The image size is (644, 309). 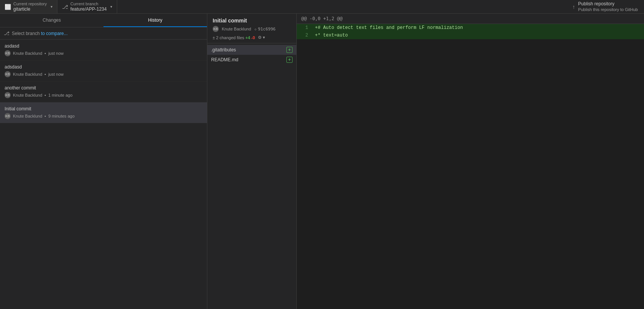 I want to click on diff-line-number-2: 2, so click(x=304, y=35).